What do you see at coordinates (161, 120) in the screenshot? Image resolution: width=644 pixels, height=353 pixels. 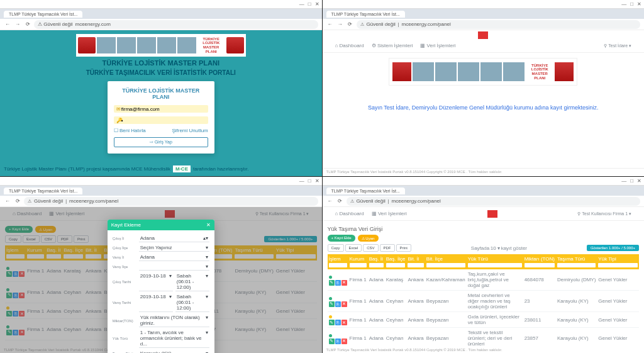 I see `password-field: 🔑 •` at bounding box center [161, 120].